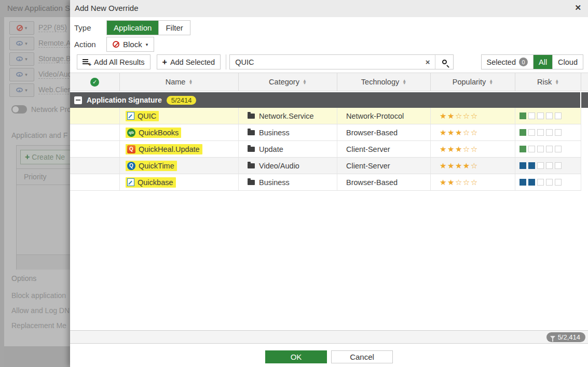 This screenshot has height=367, width=588. What do you see at coordinates (329, 82) in the screenshot?
I see `table-header-row: ✓ Name▲▼Category▲▼Technology▲▼Popularity…` at bounding box center [329, 82].